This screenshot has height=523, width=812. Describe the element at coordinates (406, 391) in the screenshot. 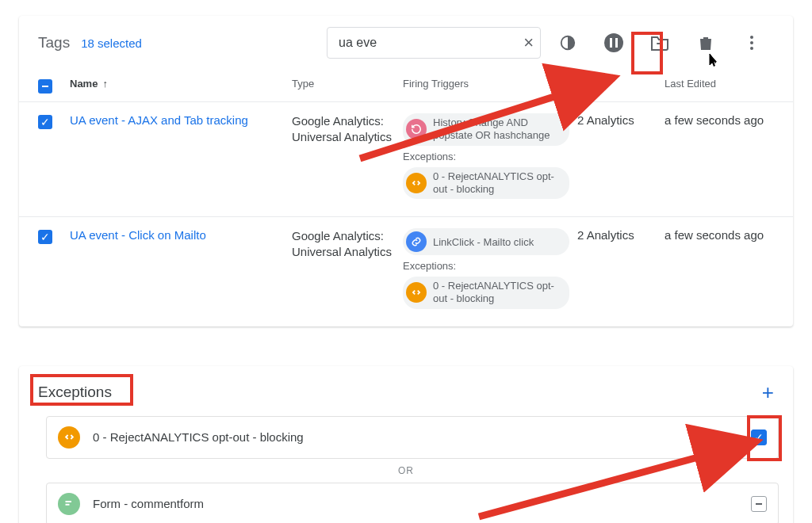

I see `exceptions-header: Exceptions +` at that location.